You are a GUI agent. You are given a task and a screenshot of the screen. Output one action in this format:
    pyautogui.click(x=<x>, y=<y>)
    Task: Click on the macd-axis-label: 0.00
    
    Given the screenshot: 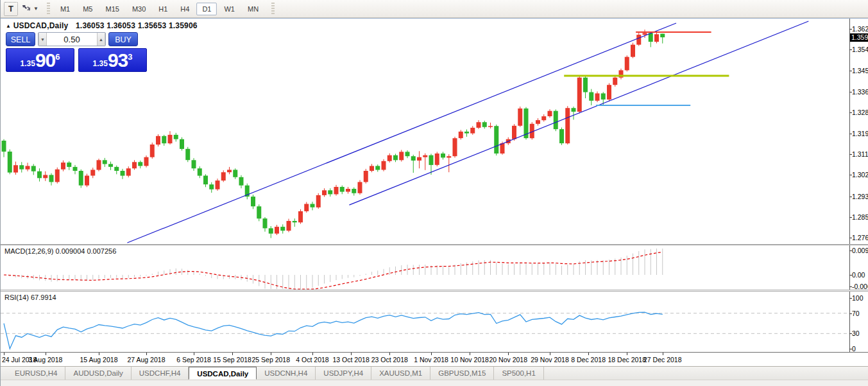 What is the action you would take?
    pyautogui.click(x=858, y=275)
    